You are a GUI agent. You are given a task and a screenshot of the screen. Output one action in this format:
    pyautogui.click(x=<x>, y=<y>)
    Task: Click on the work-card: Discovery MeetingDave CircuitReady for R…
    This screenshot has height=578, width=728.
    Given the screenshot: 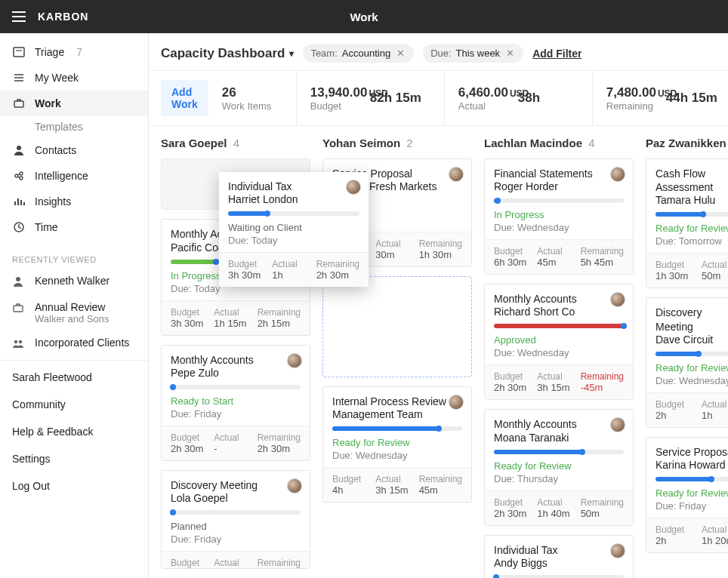 What is the action you would take?
    pyautogui.click(x=687, y=362)
    